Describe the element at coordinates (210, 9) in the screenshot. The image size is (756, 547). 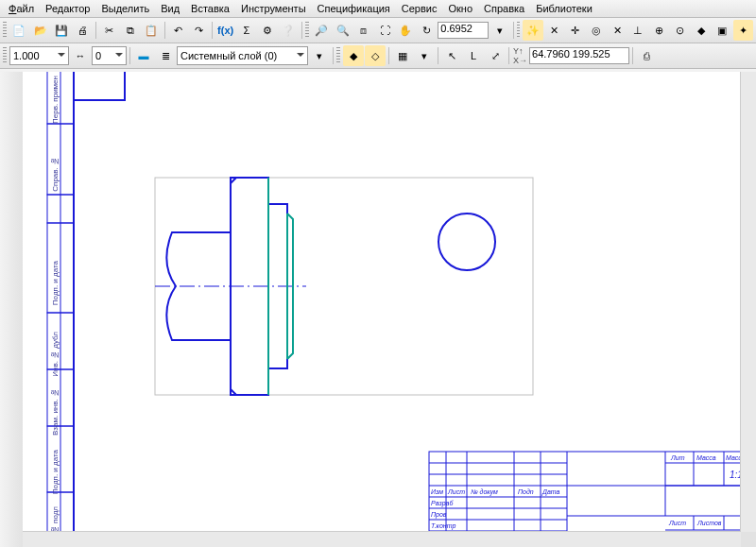
I see `menu-insert: Вставка` at that location.